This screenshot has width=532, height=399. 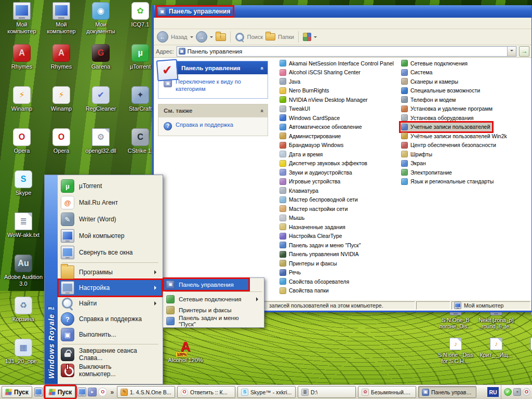 I want to click on control-panel-item: Учетные записи пользователей, so click(x=446, y=127).